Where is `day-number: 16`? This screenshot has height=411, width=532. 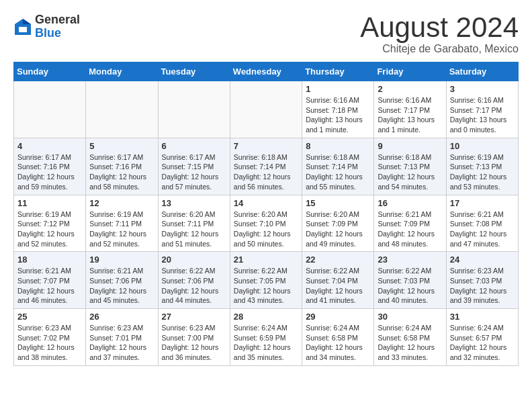 day-number: 16 is located at coordinates (410, 203).